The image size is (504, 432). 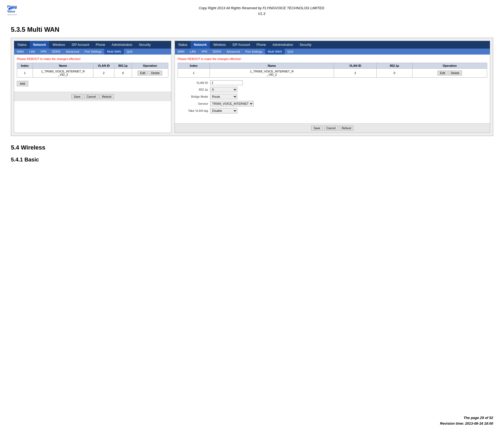 I want to click on form-row-bridge: Bridge Mode Route Bridge, so click(x=332, y=97).